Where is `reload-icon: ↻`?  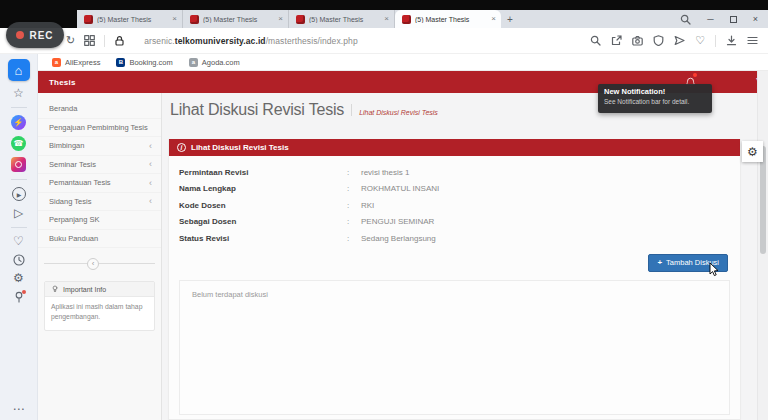
reload-icon: ↻ is located at coordinates (70, 40).